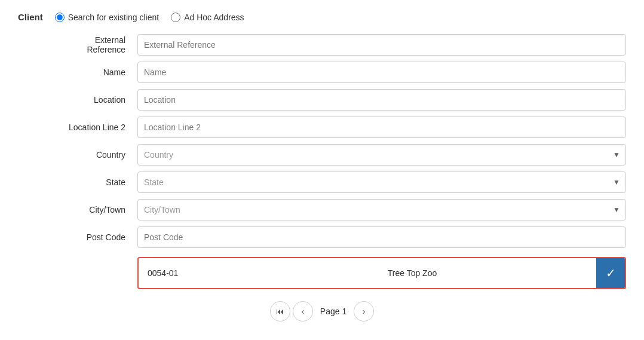  Describe the element at coordinates (322, 45) in the screenshot. I see `external-reference-row: ExternalReference` at that location.